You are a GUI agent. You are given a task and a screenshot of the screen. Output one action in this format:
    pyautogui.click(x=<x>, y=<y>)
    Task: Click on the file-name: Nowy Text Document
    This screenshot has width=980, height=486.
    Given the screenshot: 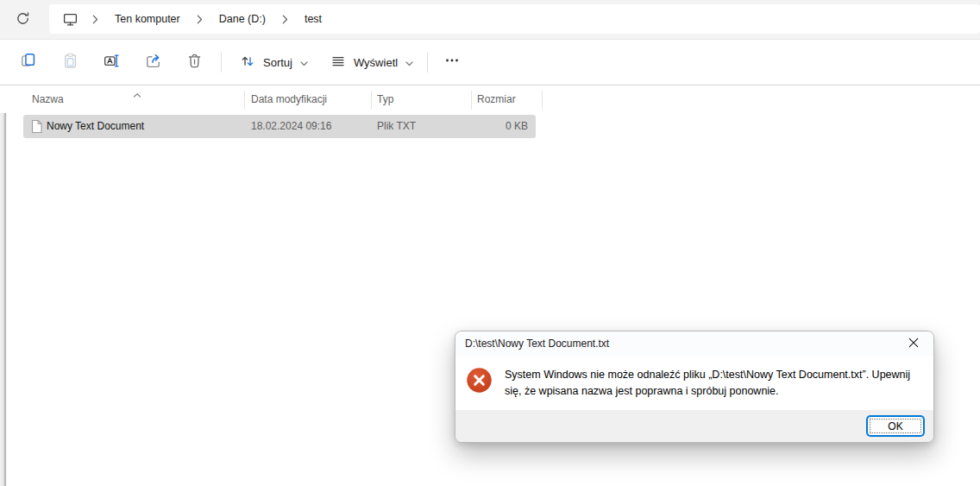 What is the action you would take?
    pyautogui.click(x=95, y=126)
    